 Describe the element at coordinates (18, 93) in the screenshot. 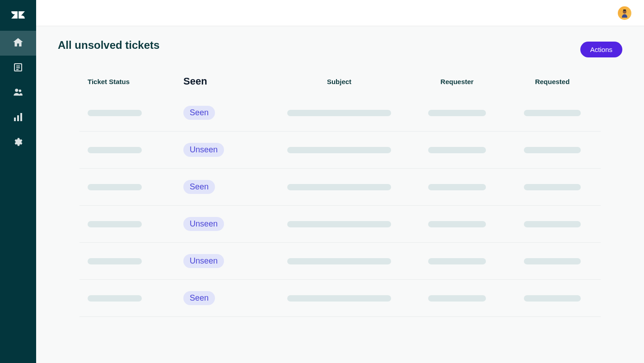

I see `sidebar-item-customers` at that location.